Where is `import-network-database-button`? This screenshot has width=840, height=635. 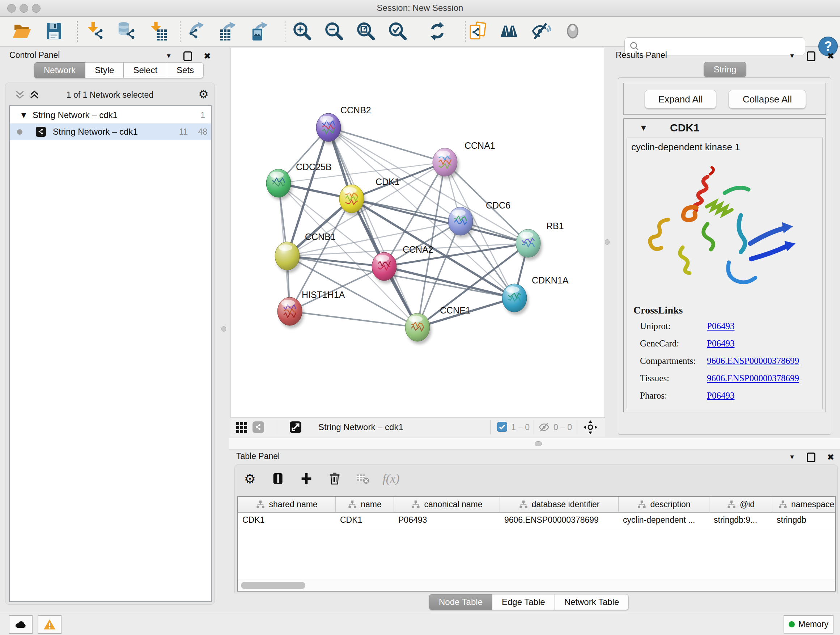
import-network-database-button is located at coordinates (127, 31).